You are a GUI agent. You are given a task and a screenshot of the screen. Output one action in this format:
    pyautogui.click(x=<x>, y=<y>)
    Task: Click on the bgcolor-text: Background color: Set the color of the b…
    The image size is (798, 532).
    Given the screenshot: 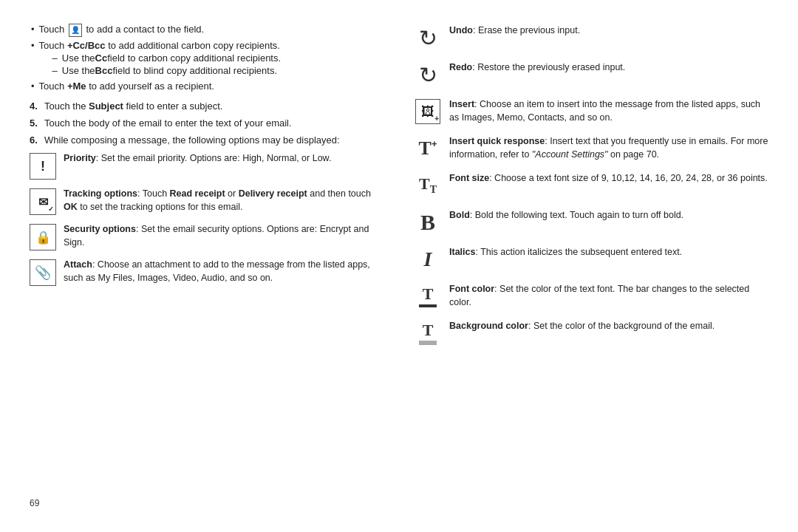 What is the action you would take?
    pyautogui.click(x=609, y=326)
    